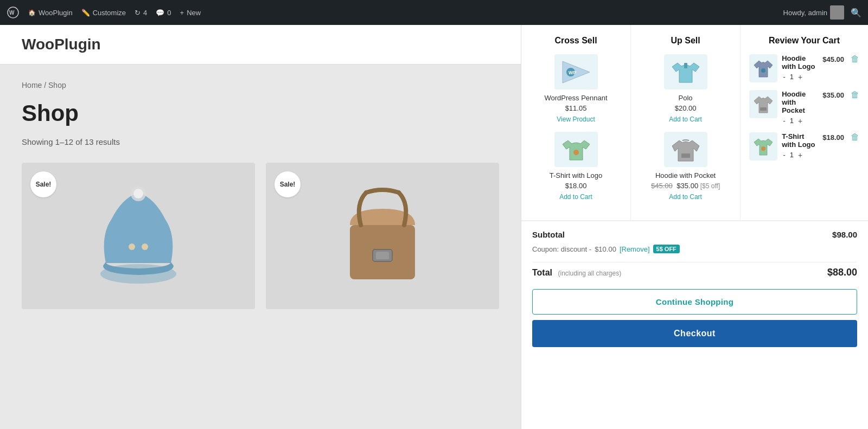 The image size is (868, 429). Describe the element at coordinates (784, 77) in the screenshot. I see `hoodie-logo-qty-decrease: -` at that location.